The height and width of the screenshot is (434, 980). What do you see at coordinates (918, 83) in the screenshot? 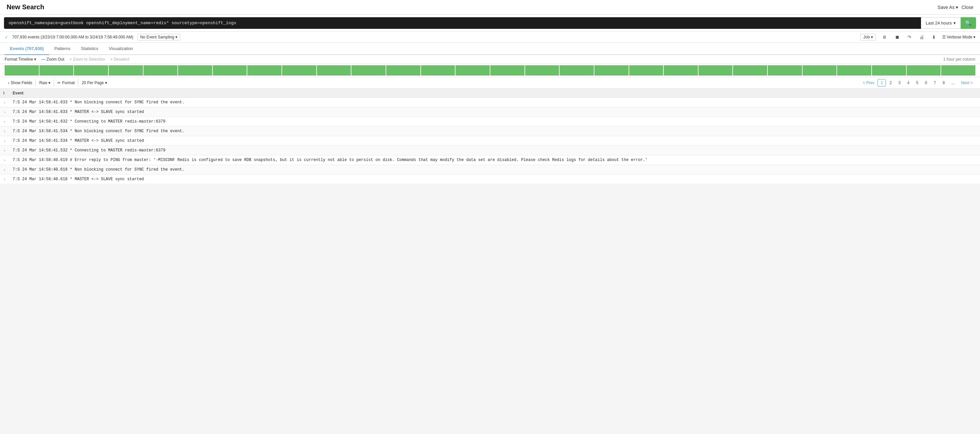
I see `pagination: < Prev 1 2 3 4 5 6 7 8 ... Next >` at bounding box center [918, 83].